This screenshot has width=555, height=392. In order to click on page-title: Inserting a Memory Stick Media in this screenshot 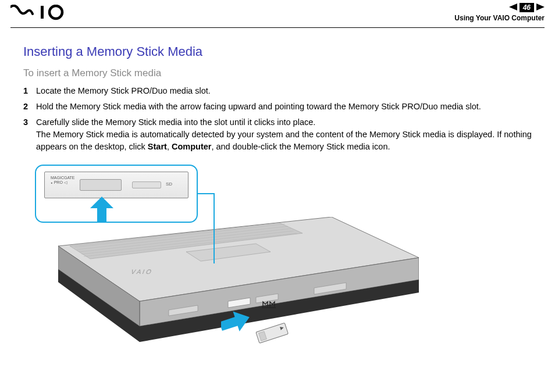, I will do `click(278, 52)`.